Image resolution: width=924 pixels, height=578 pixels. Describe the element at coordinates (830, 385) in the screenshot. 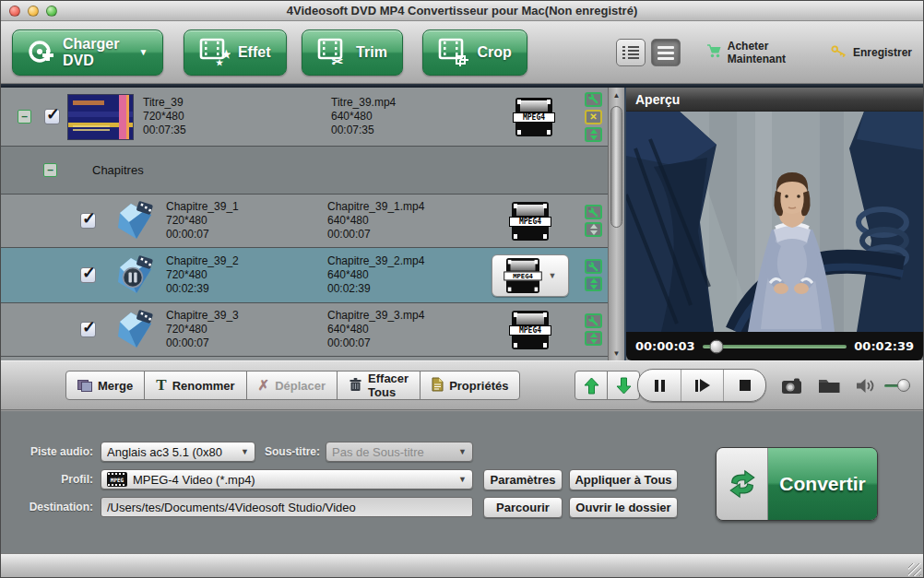

I see `open-output-folder-button` at that location.